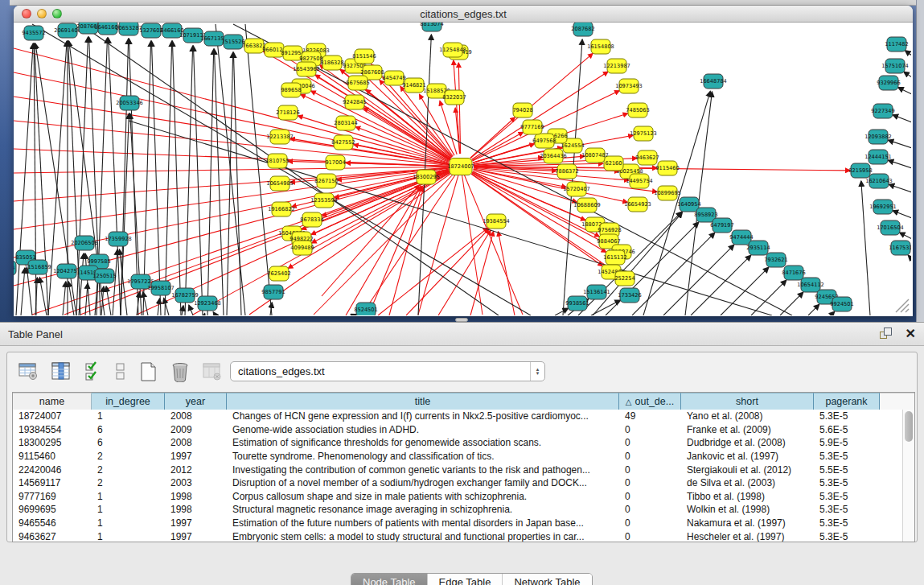  What do you see at coordinates (118, 239) in the screenshot?
I see `network-node: 17359928` at bounding box center [118, 239].